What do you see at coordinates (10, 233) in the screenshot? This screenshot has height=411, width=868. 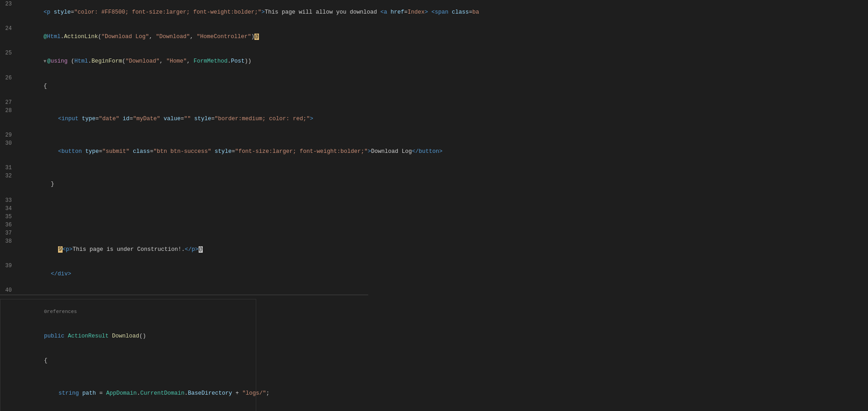 I see `line-num-37: 37` at bounding box center [10, 233].